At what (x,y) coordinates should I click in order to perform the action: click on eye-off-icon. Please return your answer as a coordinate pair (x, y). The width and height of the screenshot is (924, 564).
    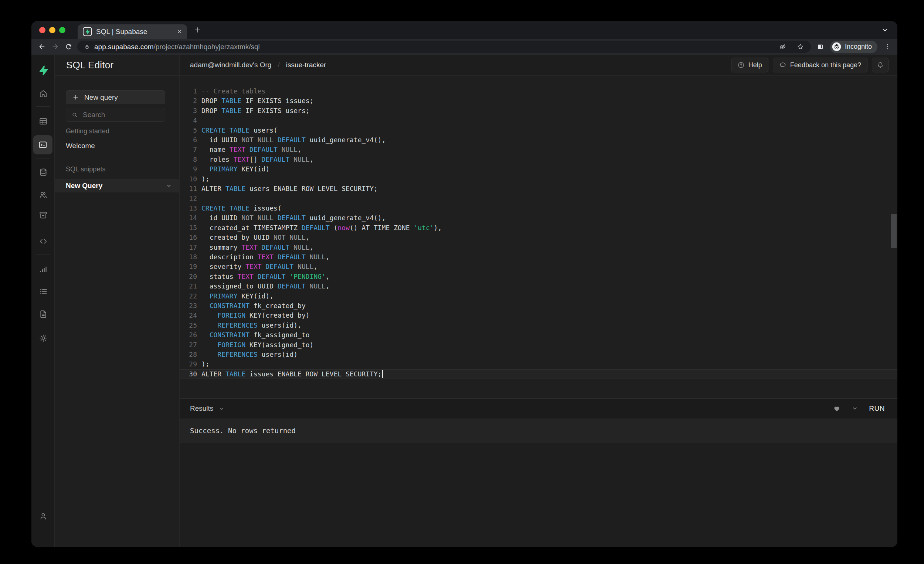
    Looking at the image, I should click on (783, 46).